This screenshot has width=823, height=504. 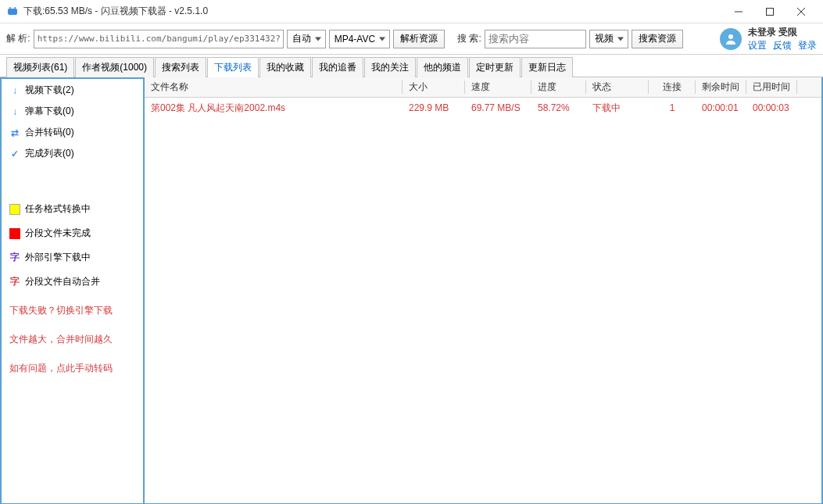 I want to click on col-header-status: 状态, so click(x=617, y=88).